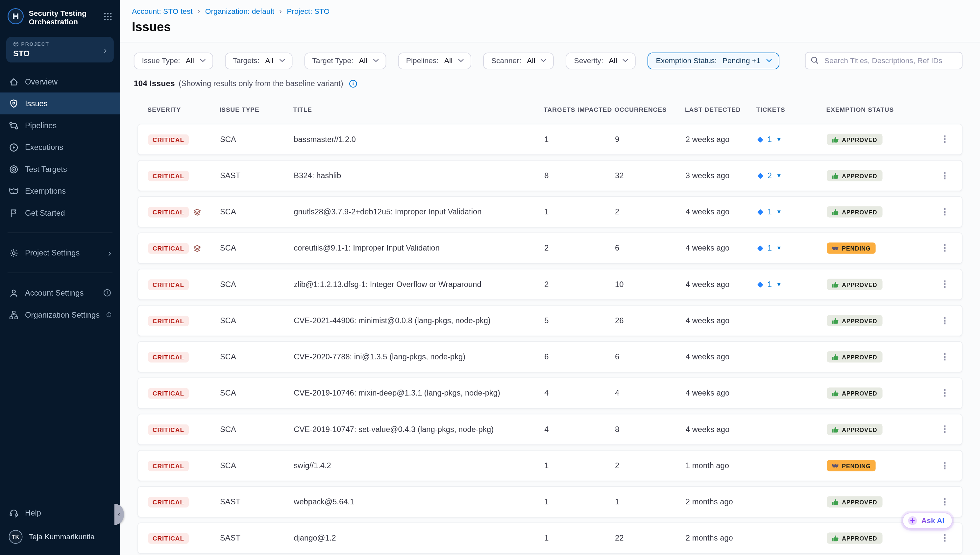 This screenshot has height=555, width=980. I want to click on filter-severity: Severity: All, so click(601, 61).